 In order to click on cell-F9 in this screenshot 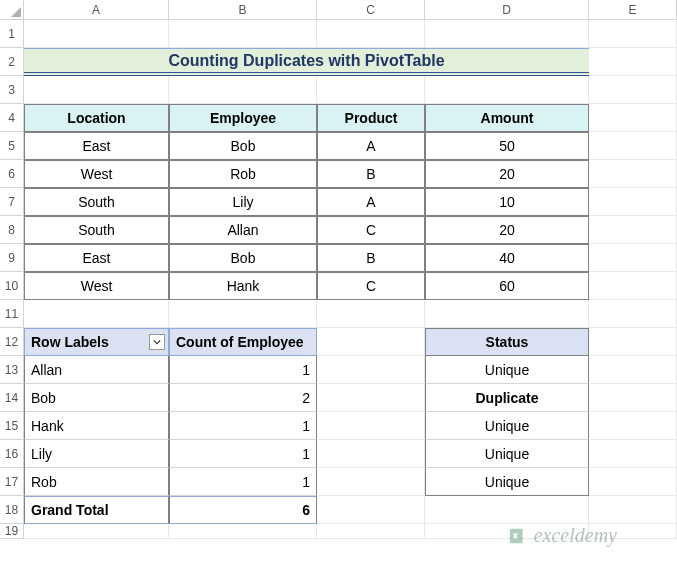, I will do `click(633, 258)`.